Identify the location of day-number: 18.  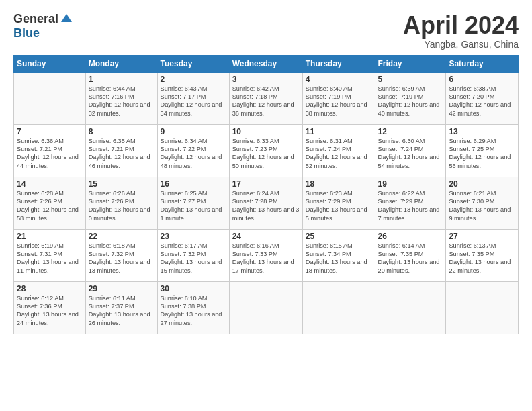
(339, 184).